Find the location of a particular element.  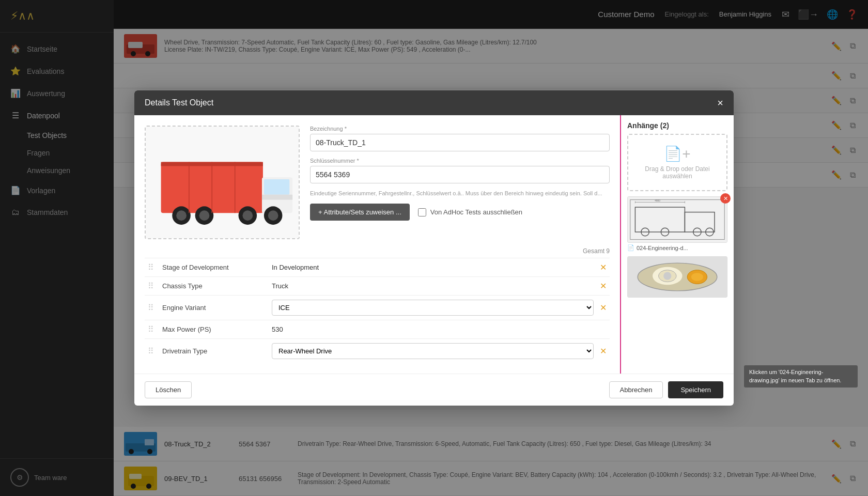

attr-name: Stage of Development is located at coordinates (214, 268).